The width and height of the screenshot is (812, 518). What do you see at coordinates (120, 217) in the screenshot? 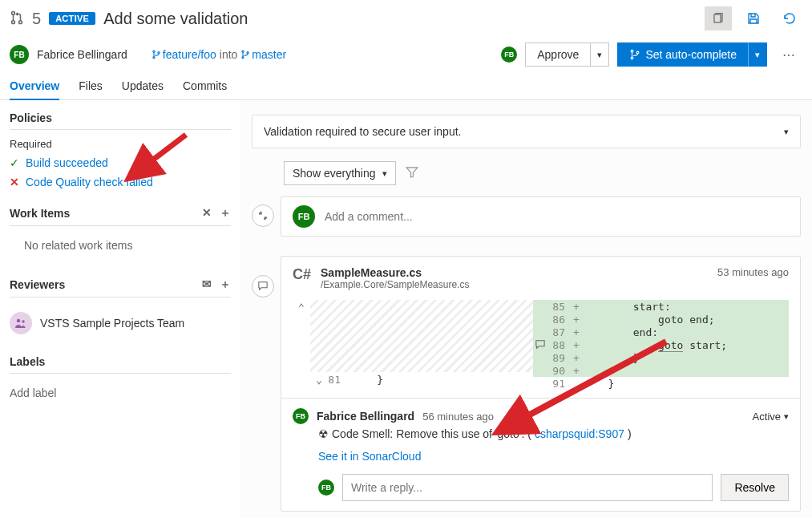
I see `workitems-title: Work Items ✕ ＋` at bounding box center [120, 217].